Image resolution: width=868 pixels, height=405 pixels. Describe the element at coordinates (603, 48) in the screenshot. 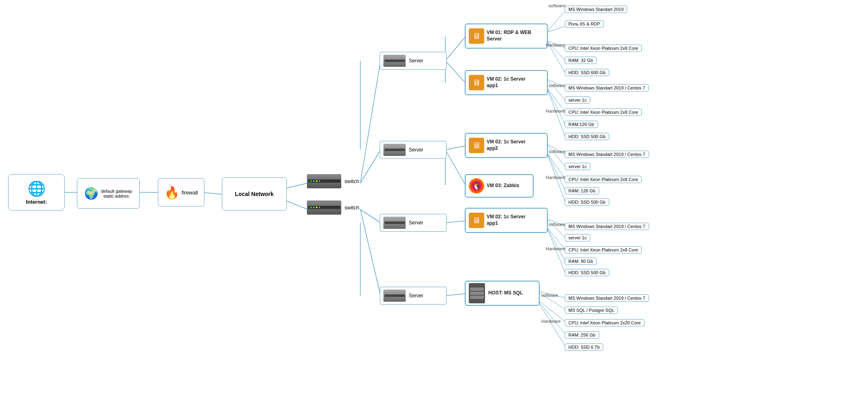

I see `vm01-hw1: CPU: Intel Xeon Platinum 2x8 Core` at that location.